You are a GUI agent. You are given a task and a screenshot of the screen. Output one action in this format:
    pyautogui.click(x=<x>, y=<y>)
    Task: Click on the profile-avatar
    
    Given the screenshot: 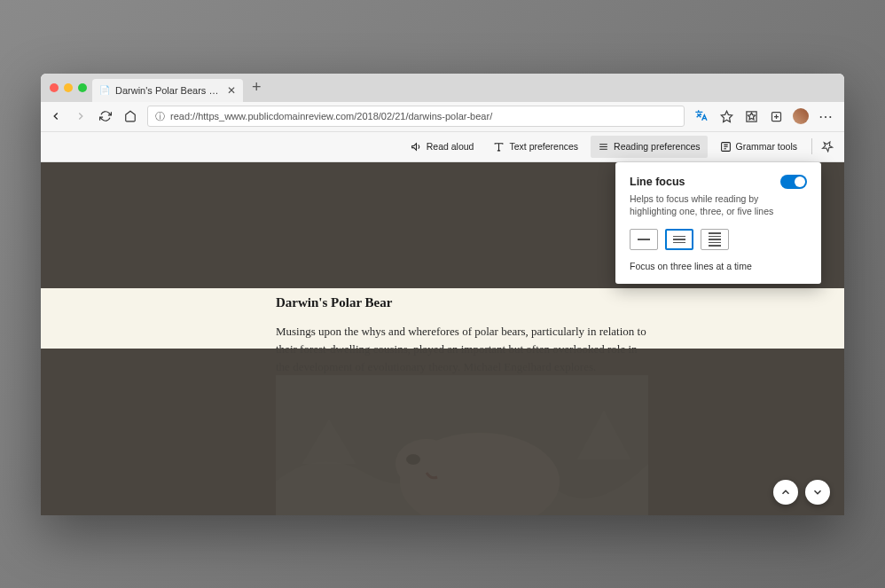 What is the action you would take?
    pyautogui.click(x=801, y=116)
    